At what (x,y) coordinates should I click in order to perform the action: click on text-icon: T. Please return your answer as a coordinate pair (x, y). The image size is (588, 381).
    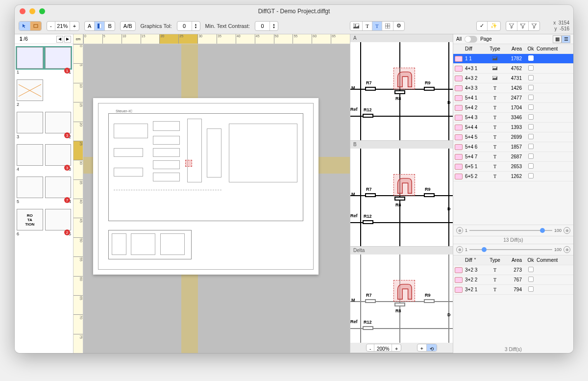
    Looking at the image, I should click on (368, 26).